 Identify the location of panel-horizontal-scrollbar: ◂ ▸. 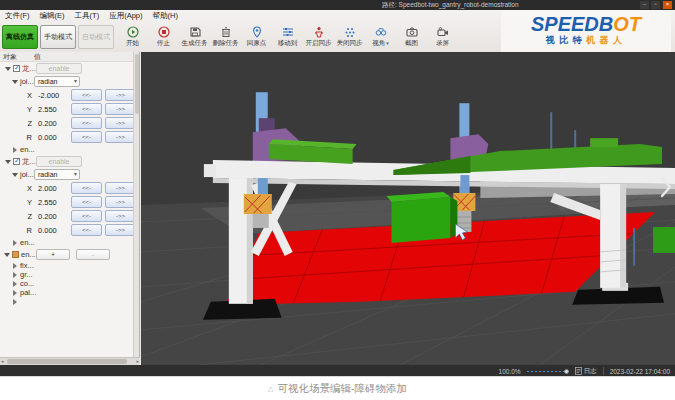
(70, 361).